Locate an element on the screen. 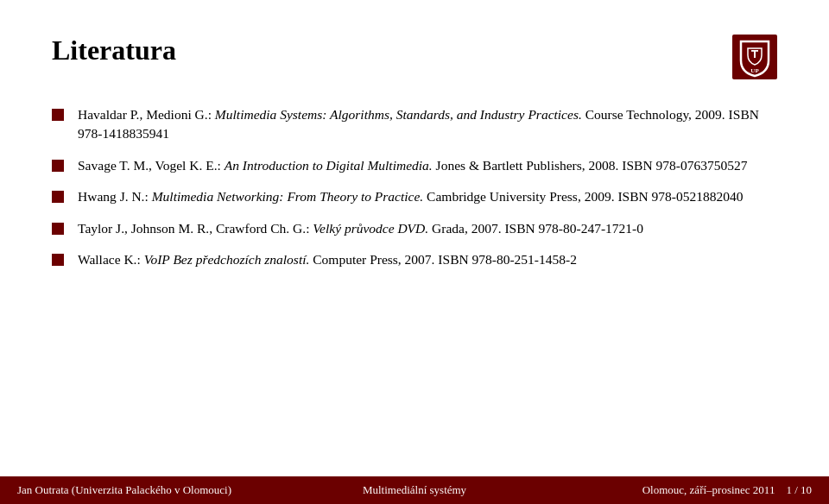 Image resolution: width=829 pixels, height=504 pixels. slide-header: Literatura UP is located at coordinates (414, 57).